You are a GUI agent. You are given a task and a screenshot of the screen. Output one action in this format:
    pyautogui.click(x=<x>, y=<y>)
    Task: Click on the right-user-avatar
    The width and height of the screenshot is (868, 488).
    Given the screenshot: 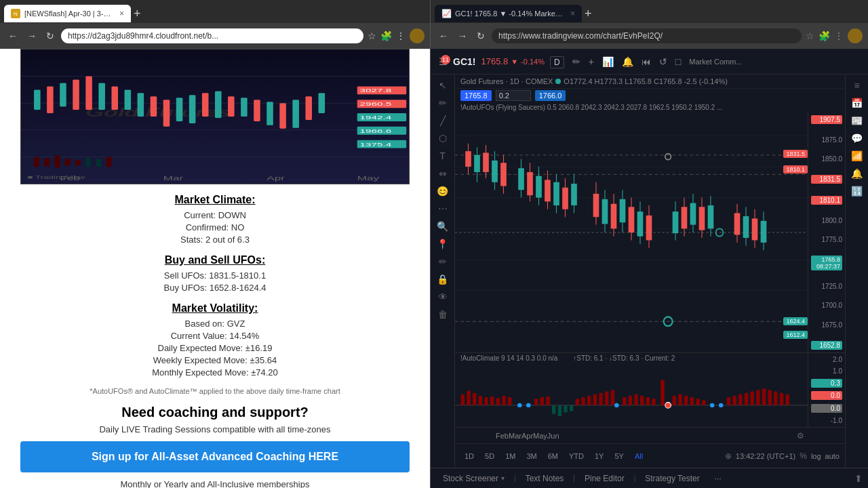 What is the action you would take?
    pyautogui.click(x=855, y=36)
    